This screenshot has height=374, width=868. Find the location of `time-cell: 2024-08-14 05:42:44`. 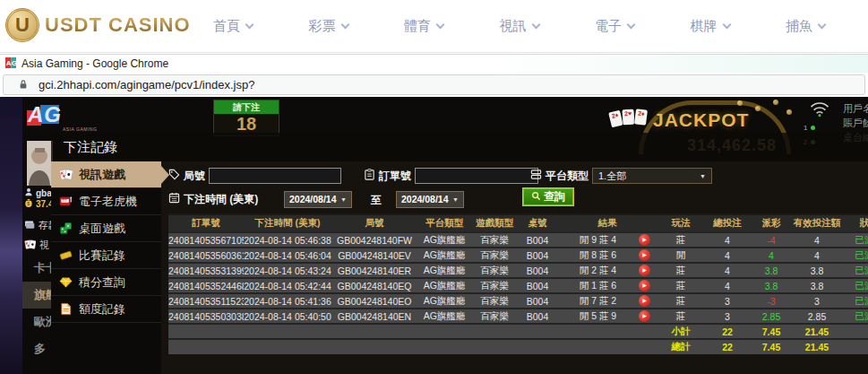

time-cell: 2024-08-14 05:42:44 is located at coordinates (288, 285).